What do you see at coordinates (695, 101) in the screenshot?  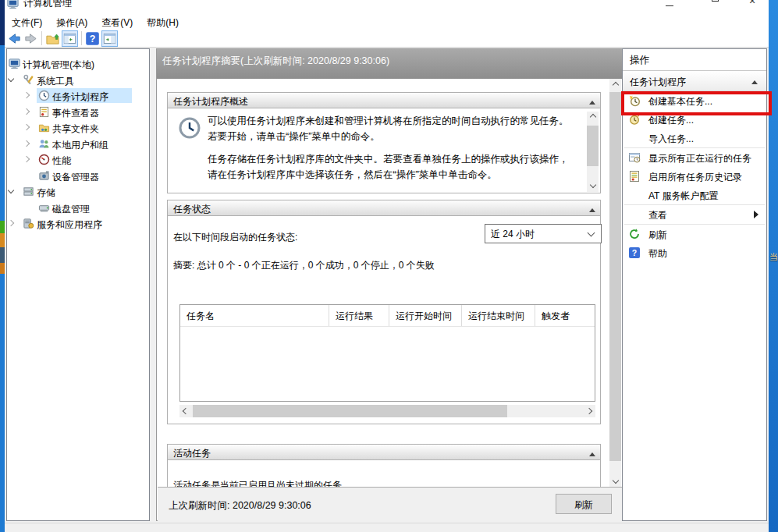 I see `action-item-0: 创建基本任务...` at bounding box center [695, 101].